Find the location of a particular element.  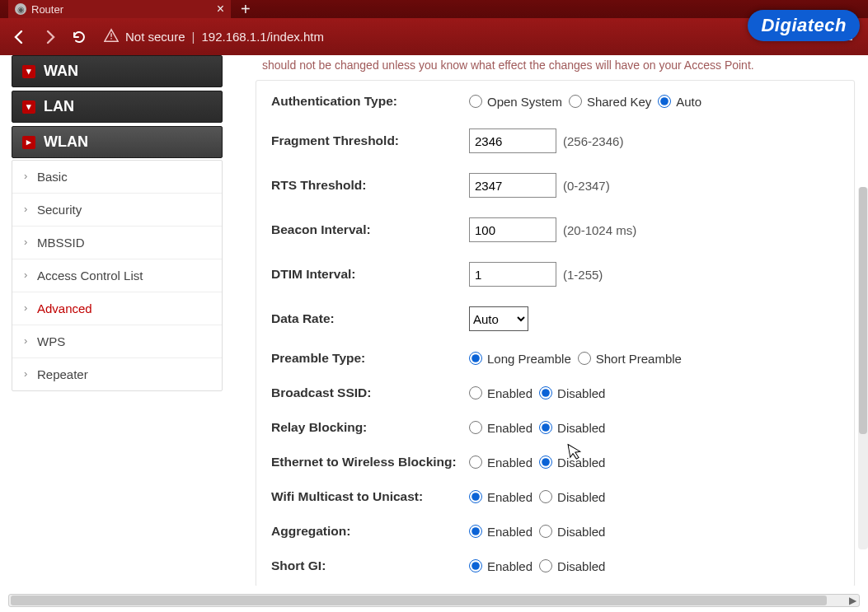

sidebar-section-lan: ▾ LAN is located at coordinates (117, 107).